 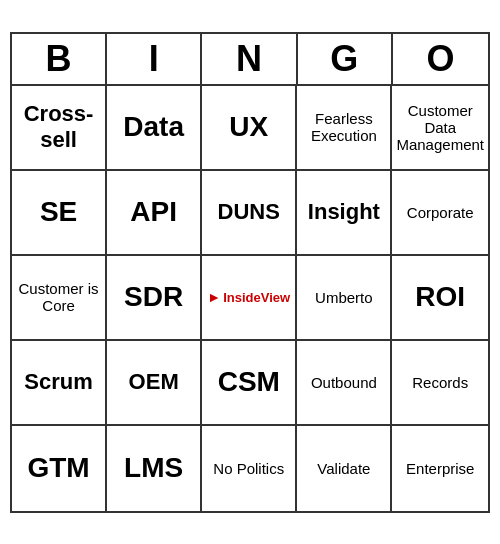 What do you see at coordinates (440, 384) in the screenshot?
I see `cell-19: Records` at bounding box center [440, 384].